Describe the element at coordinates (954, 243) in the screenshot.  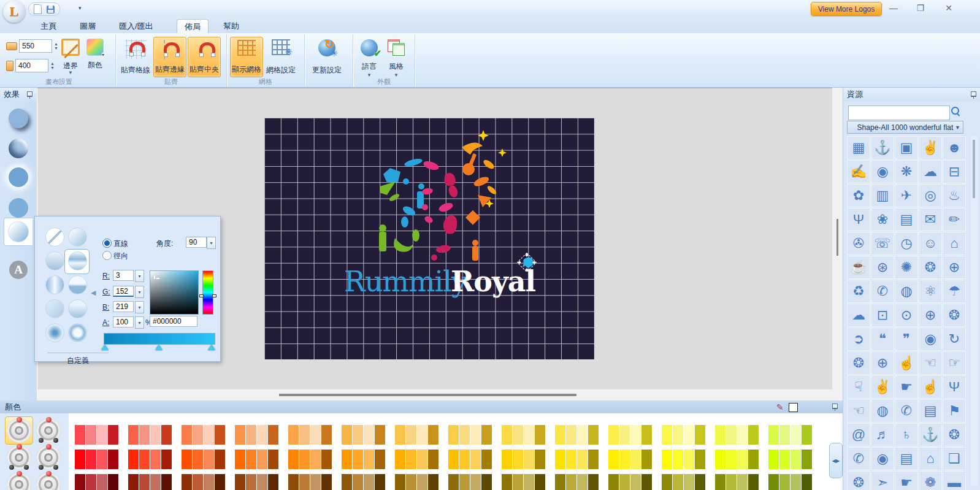
I see `shape-house-icon: ⌂` at that location.